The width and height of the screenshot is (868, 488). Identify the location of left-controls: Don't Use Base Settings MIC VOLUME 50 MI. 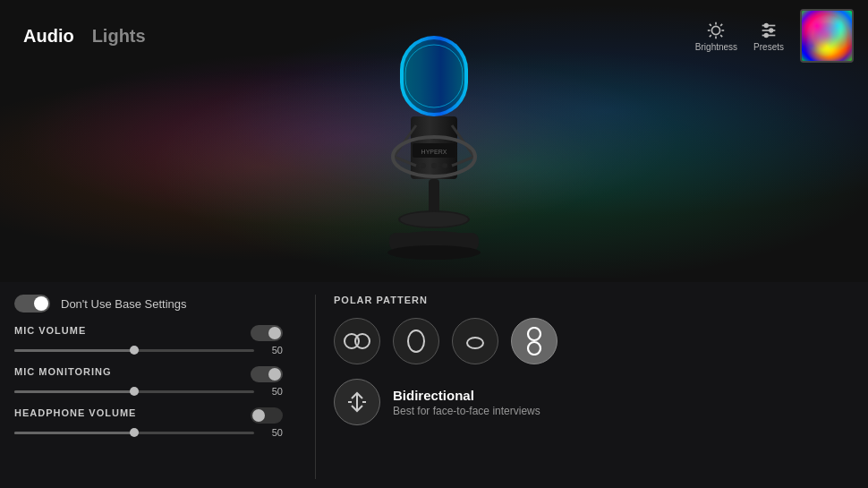
(157, 387).